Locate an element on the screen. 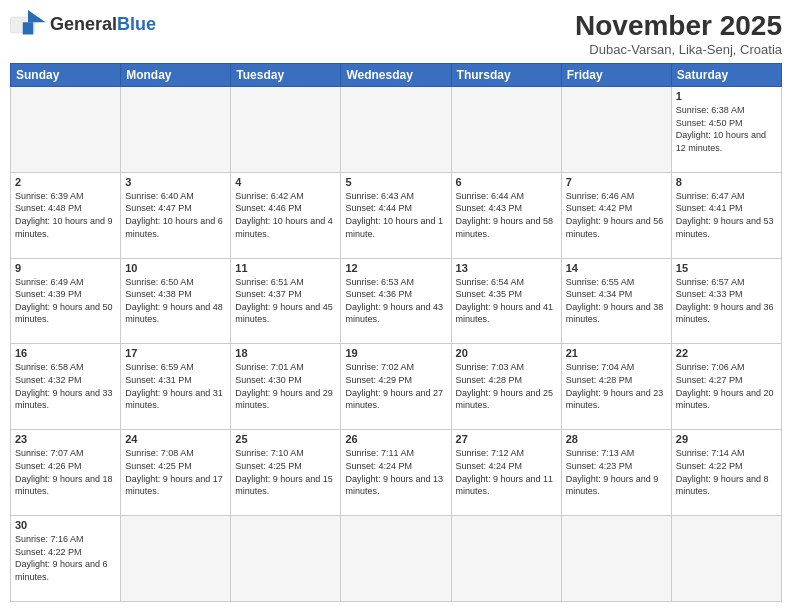  day-number: 14 is located at coordinates (616, 268).